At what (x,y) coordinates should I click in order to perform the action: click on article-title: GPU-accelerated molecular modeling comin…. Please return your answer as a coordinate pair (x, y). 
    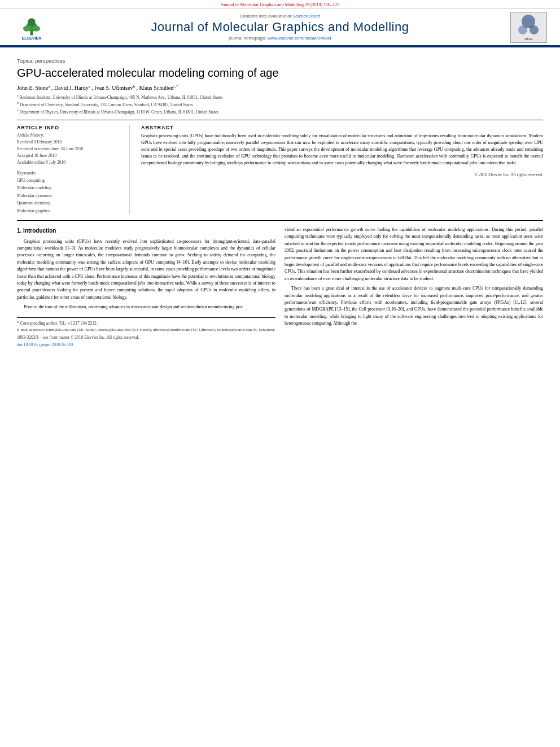
    Looking at the image, I should click on (280, 73).